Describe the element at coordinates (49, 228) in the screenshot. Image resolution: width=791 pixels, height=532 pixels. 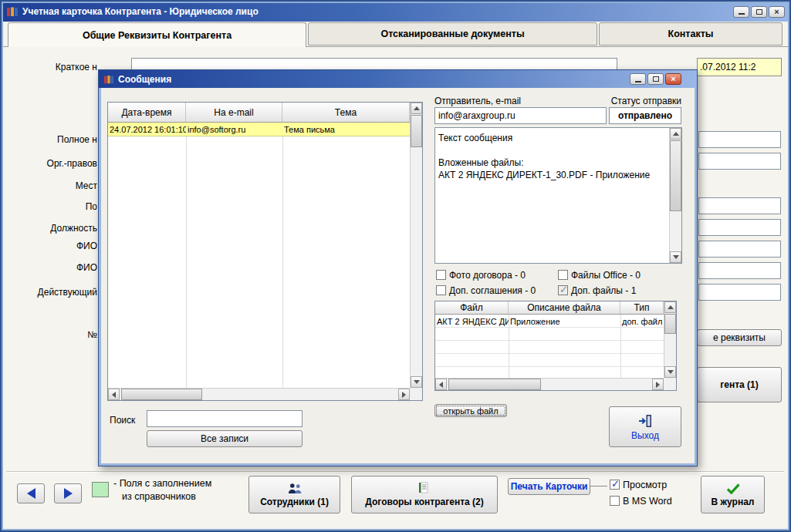
I see `label-position: Должность` at that location.